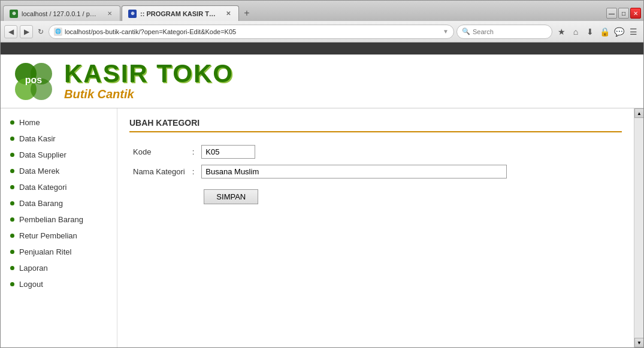  I want to click on bullet-retur, so click(12, 236).